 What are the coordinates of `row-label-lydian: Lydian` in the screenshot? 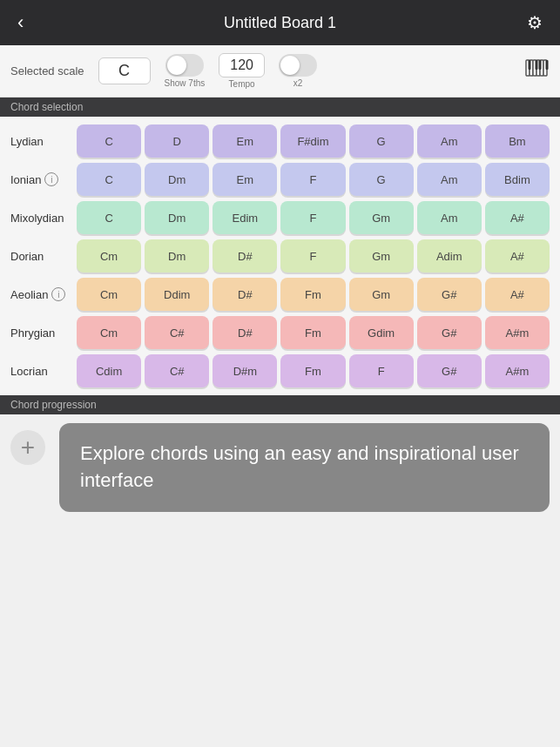 It's located at (42, 141).